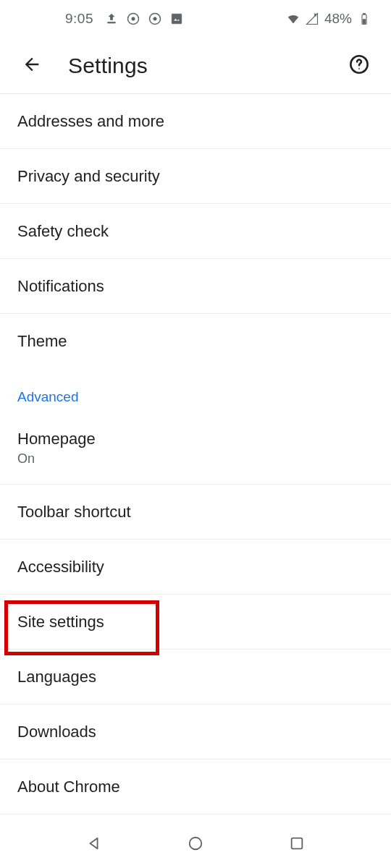  I want to click on triangle-back-icon, so click(94, 845).